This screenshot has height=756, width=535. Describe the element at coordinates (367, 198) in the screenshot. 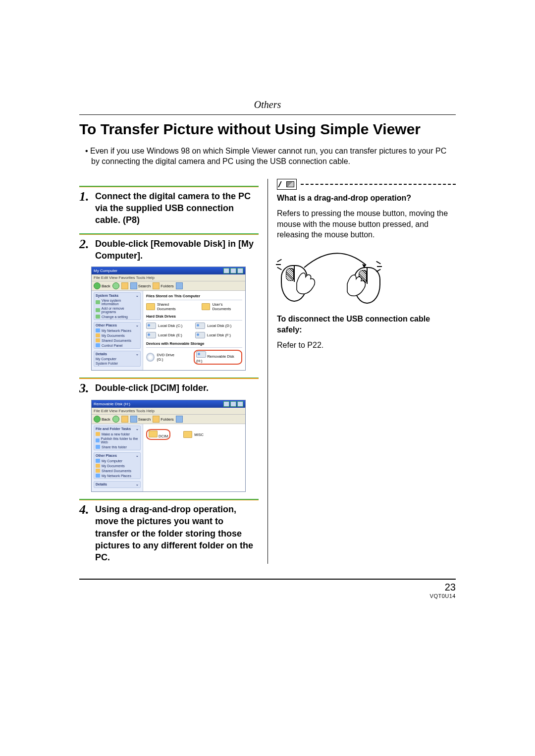

I see `drag-drop-question: What is a drag-and-drop operation?` at that location.